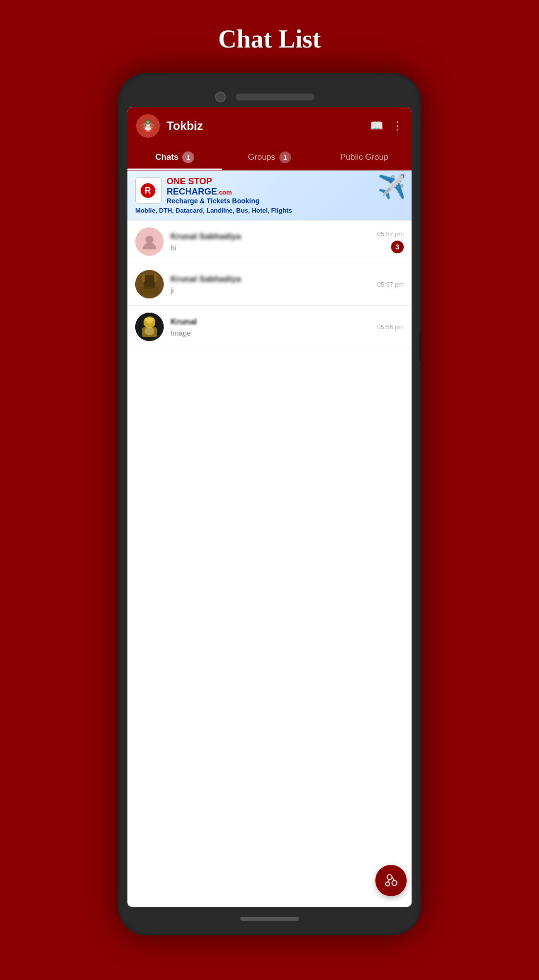  What do you see at coordinates (391, 242) in the screenshot?
I see `chat-meta-1: 05:57 pm 3` at bounding box center [391, 242].